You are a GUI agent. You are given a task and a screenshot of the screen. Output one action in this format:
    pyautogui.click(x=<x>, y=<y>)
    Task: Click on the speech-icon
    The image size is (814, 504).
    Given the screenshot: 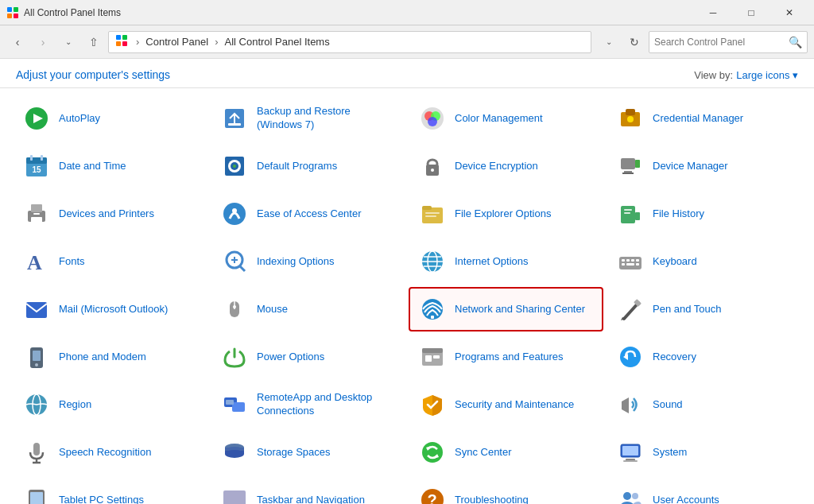 What is the action you would take?
    pyautogui.click(x=37, y=452)
    